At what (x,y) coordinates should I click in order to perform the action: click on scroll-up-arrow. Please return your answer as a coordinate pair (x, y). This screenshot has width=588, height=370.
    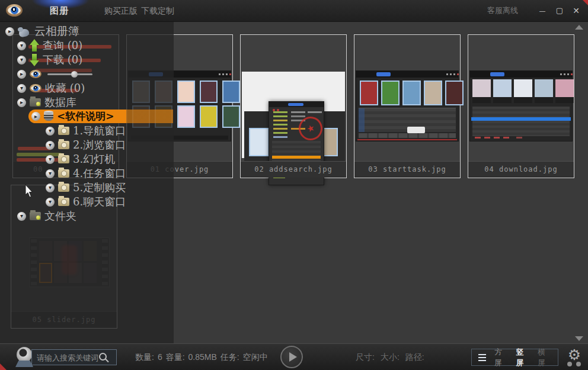
    Looking at the image, I should click on (579, 27).